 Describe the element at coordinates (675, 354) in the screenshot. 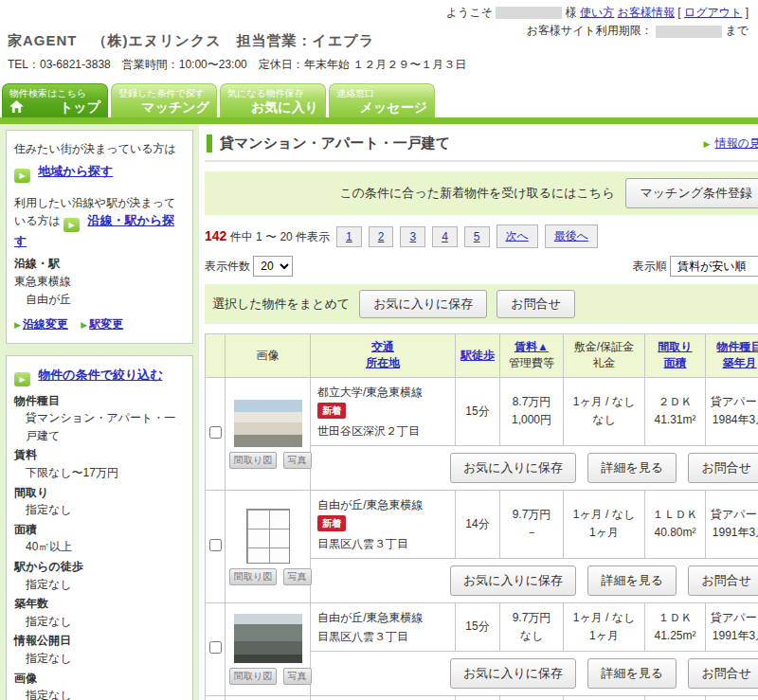

I see `sort-layout-link: 間取り面積` at that location.